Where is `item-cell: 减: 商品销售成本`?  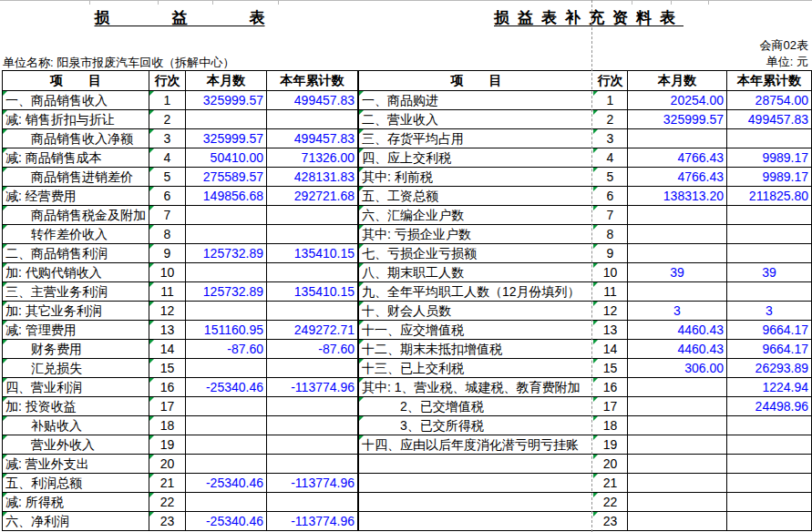 item-cell: 减: 商品销售成本 is located at coordinates (77, 159).